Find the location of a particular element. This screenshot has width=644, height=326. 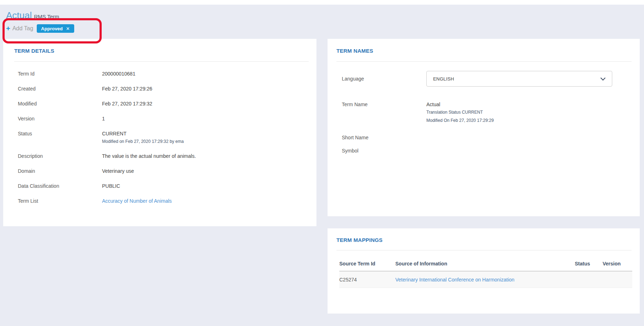

term-detail-row: Domain Veterinary use is located at coordinates (160, 171).